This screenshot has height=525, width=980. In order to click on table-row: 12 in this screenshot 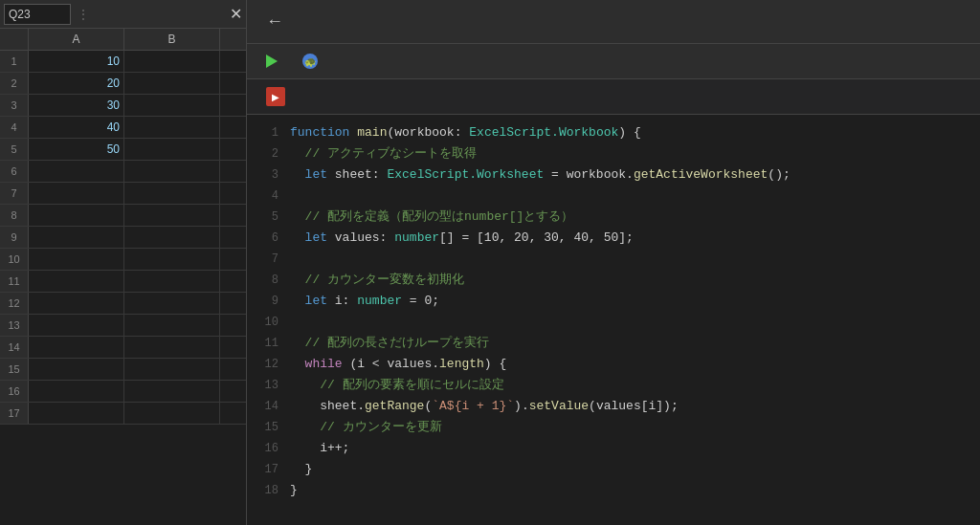, I will do `click(122, 304)`.